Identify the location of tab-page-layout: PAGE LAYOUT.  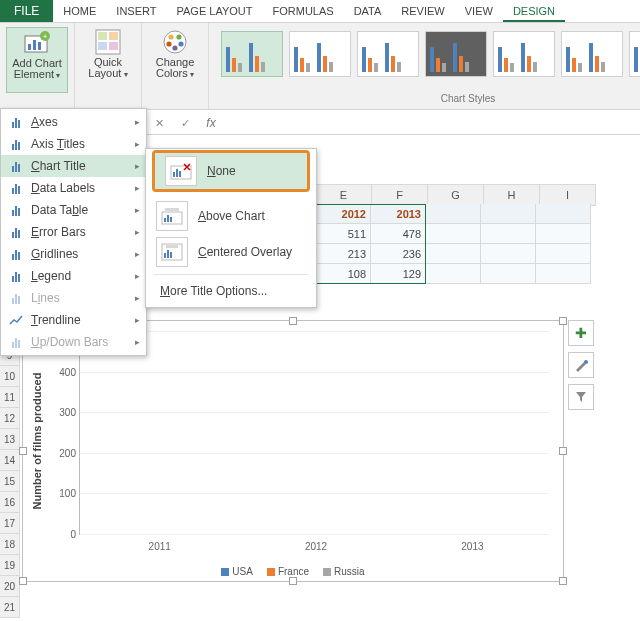
(214, 11).